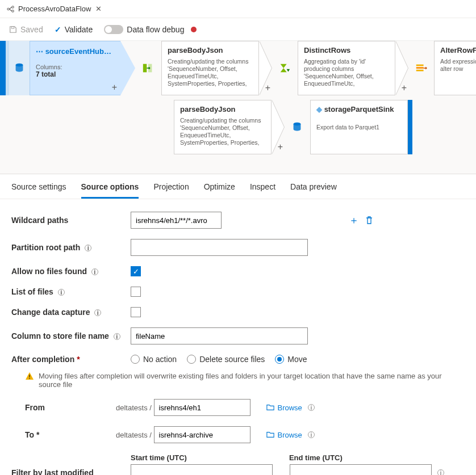 Image resolution: width=476 pixels, height=475 pixels. Describe the element at coordinates (99, 9) in the screenshot. I see `close-tab-icon: ✕` at that location.